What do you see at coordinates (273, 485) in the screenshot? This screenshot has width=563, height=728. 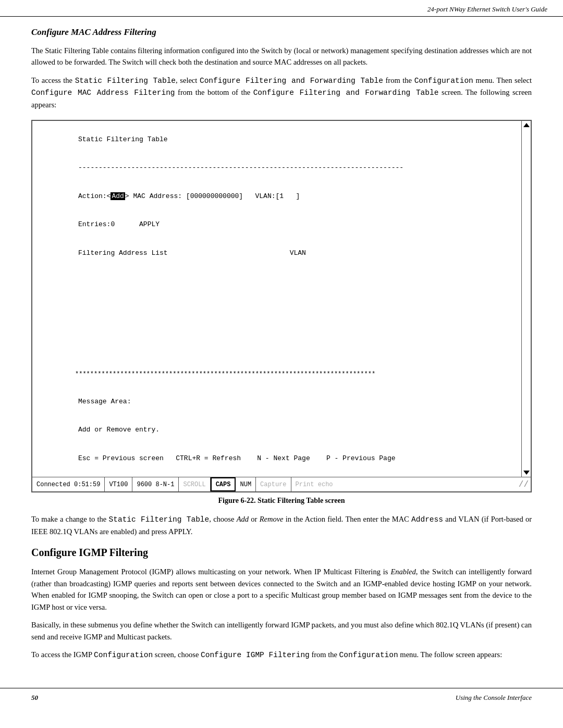 I see `statusbar-capture: Capture` at bounding box center [273, 485].